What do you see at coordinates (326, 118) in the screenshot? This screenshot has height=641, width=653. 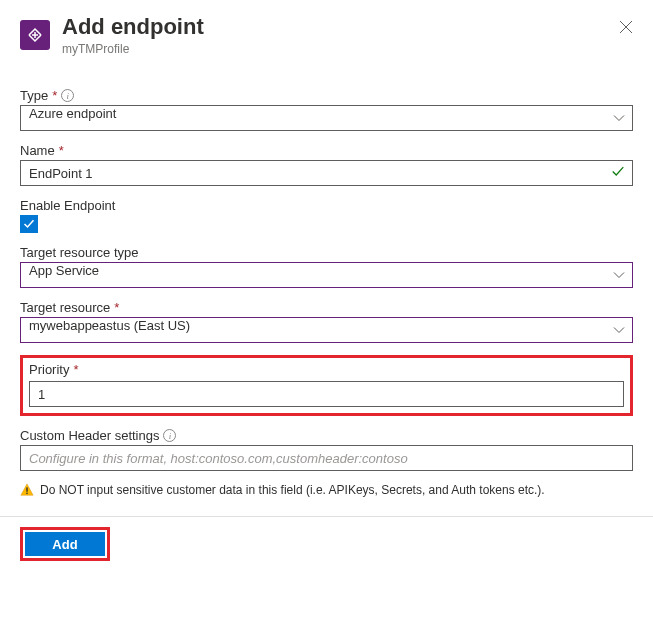 I see `type-select: Azure endpoint` at bounding box center [326, 118].